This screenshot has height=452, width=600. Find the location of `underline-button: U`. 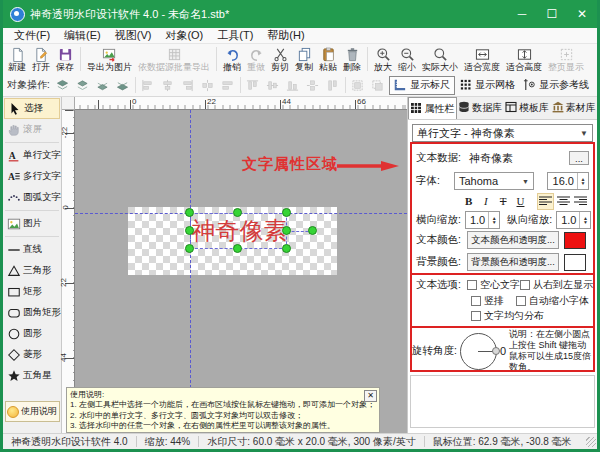

underline-button: U is located at coordinates (520, 202).